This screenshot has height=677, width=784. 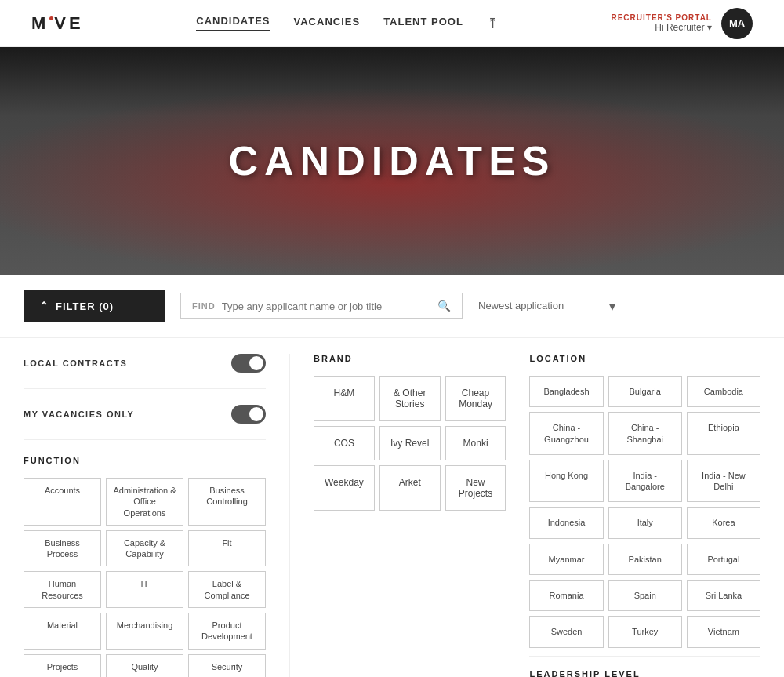 What do you see at coordinates (444, 306) in the screenshot?
I see `search-icon: 🔍` at bounding box center [444, 306].